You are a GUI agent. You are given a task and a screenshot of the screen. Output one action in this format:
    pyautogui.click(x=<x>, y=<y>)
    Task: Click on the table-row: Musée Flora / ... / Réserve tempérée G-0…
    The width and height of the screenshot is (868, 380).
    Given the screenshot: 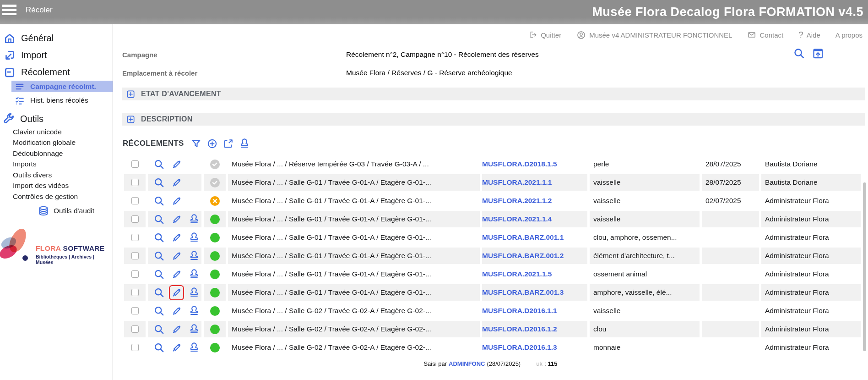 What is the action you would take?
    pyautogui.click(x=493, y=164)
    